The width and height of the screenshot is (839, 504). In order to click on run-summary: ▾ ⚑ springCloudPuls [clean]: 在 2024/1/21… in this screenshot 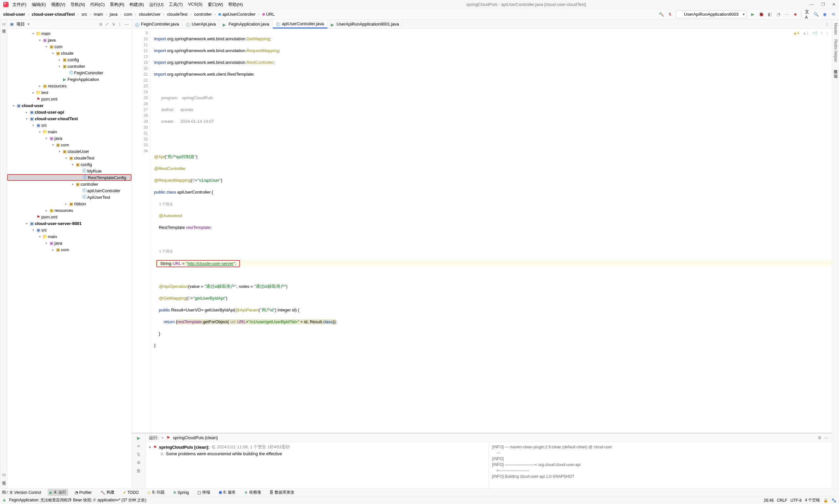, I will do `click(317, 447)`.